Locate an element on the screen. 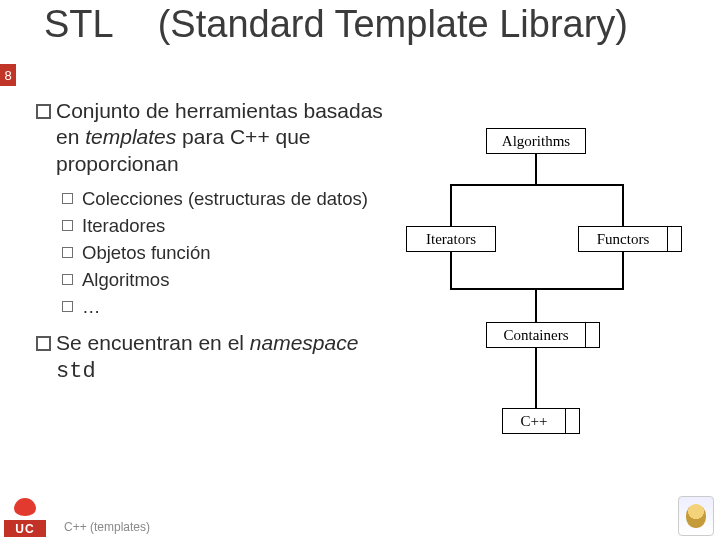 Image resolution: width=720 pixels, height=540 pixels. ns-part-a: Se encuentran en el is located at coordinates (153, 342).